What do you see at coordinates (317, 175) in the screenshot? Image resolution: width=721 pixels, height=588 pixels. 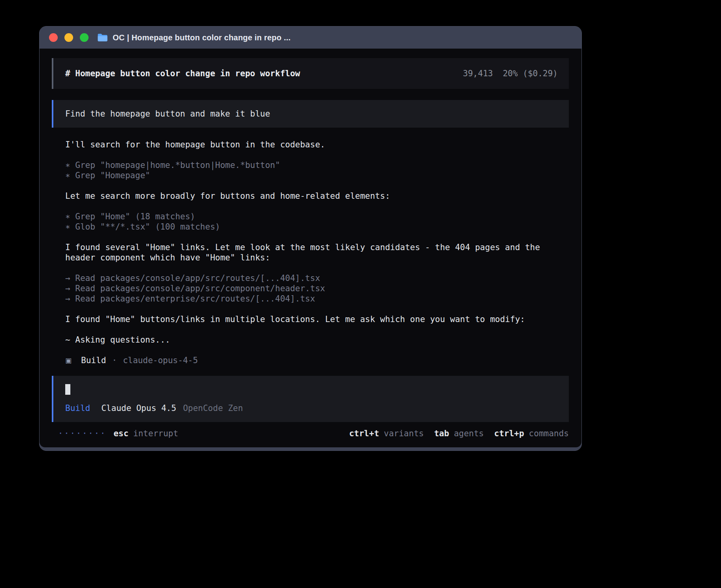 I see `tool-call-grep: ∗ Grep "Homepage"` at bounding box center [317, 175].